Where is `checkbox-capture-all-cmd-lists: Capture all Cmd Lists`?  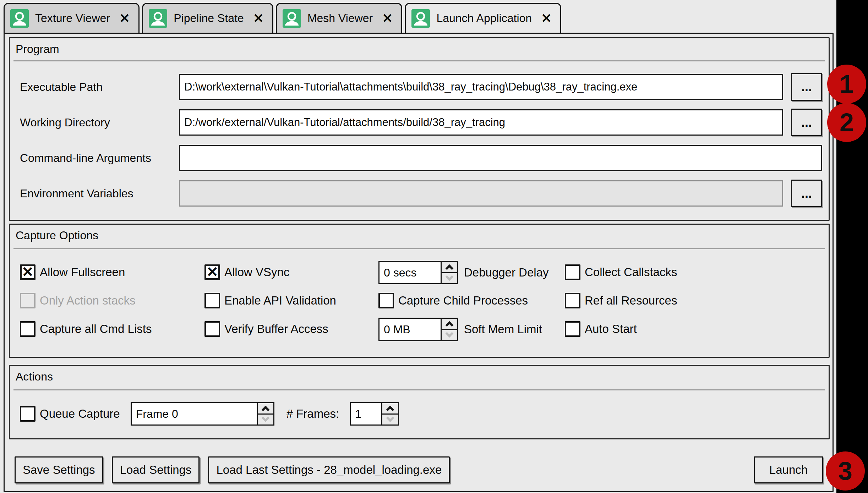
checkbox-capture-all-cmd-lists: Capture all Cmd Lists is located at coordinates (86, 329).